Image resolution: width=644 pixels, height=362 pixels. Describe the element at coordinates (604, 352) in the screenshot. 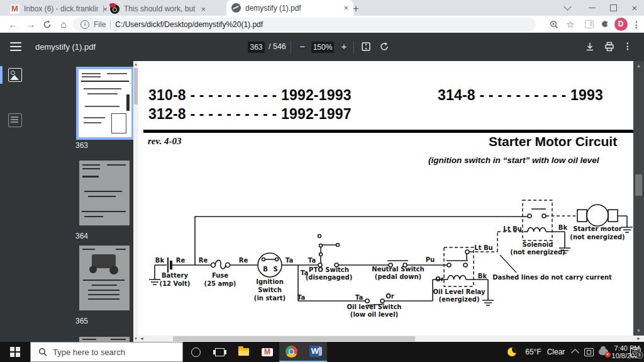

I see `cloud-error-icon` at that location.